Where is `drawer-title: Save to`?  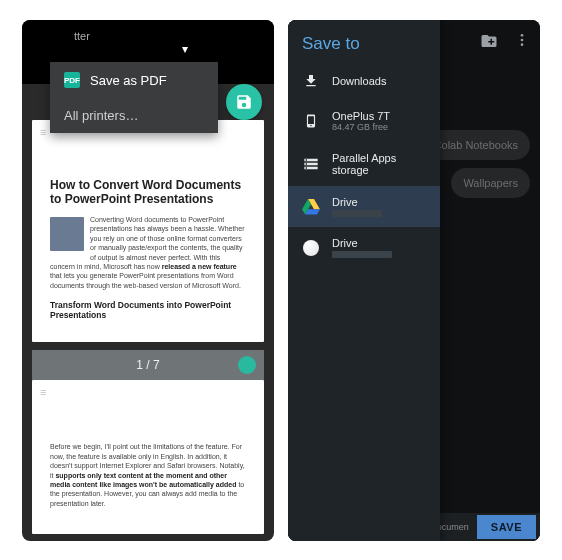 drawer-title: Save to is located at coordinates (364, 41).